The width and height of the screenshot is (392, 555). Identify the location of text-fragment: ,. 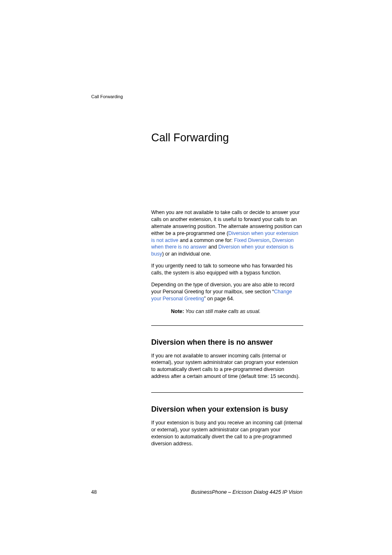
(271, 240).